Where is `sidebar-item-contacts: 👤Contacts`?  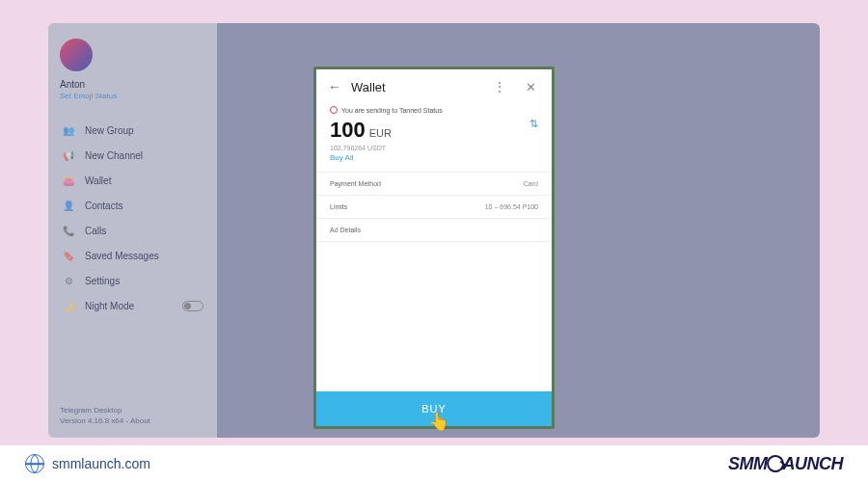
sidebar-item-contacts: 👤Contacts is located at coordinates (133, 205).